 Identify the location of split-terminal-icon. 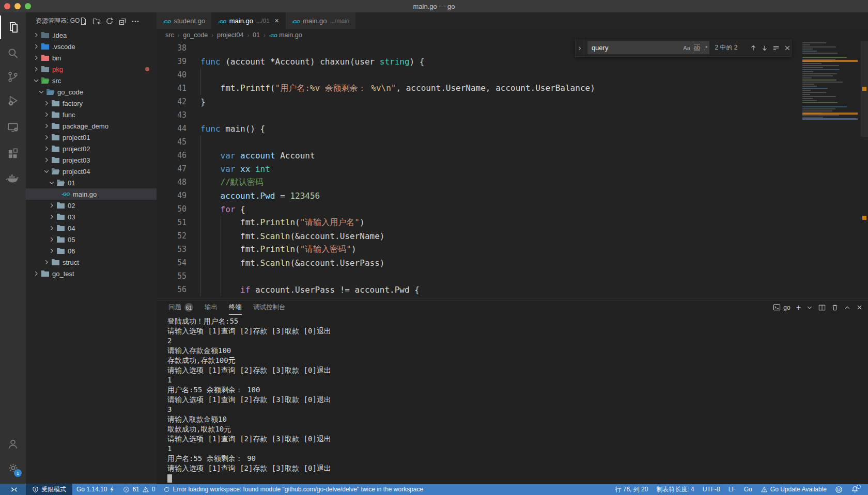
(822, 308).